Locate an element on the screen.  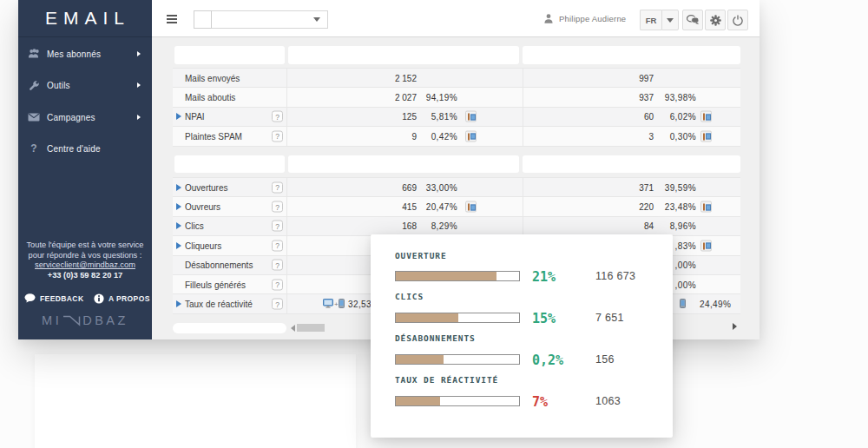
sidebar-item-label: Mes abonnés is located at coordinates (74, 54).